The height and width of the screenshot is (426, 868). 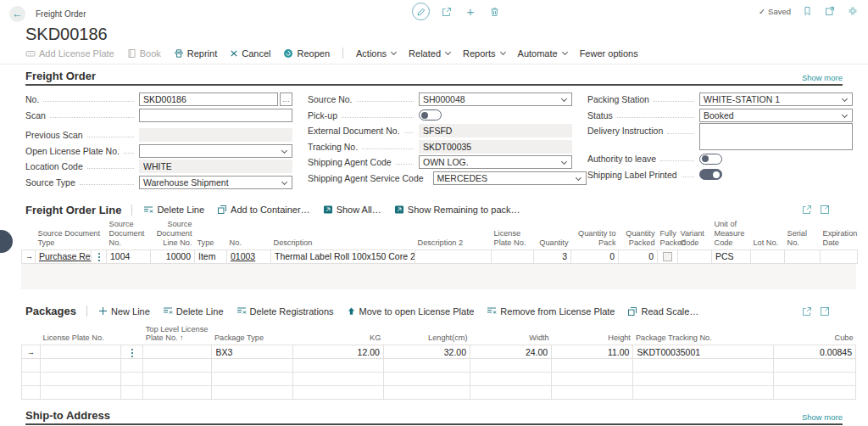 What do you see at coordinates (129, 256) in the screenshot?
I see `cell-source-document-no: 1004` at bounding box center [129, 256].